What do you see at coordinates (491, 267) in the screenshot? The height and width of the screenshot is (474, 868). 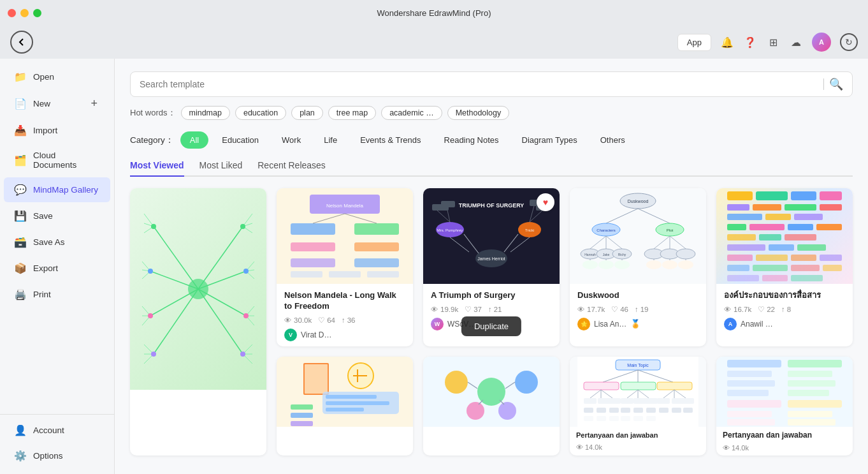 I see `card-3: TRIUMPH OF SURGERY Mrs. Pumphrey Tricki …` at bounding box center [491, 267].